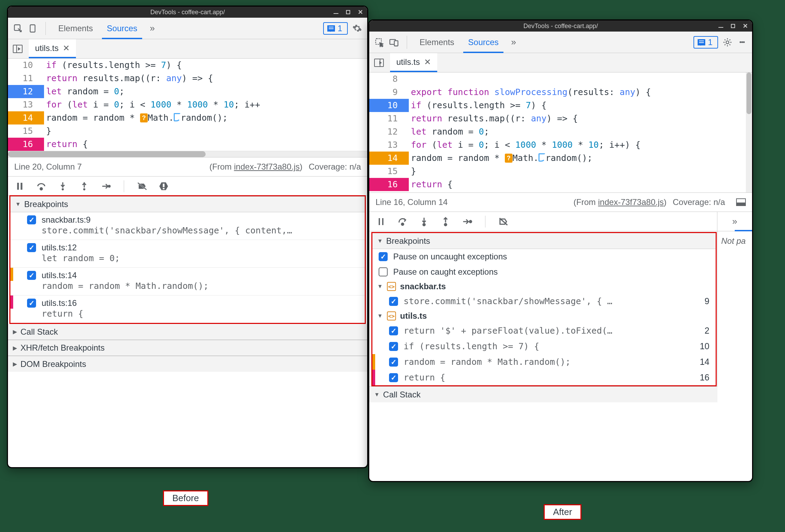  I want to click on pause-uncaught-row: Pause on uncaught exceptions, so click(544, 257).